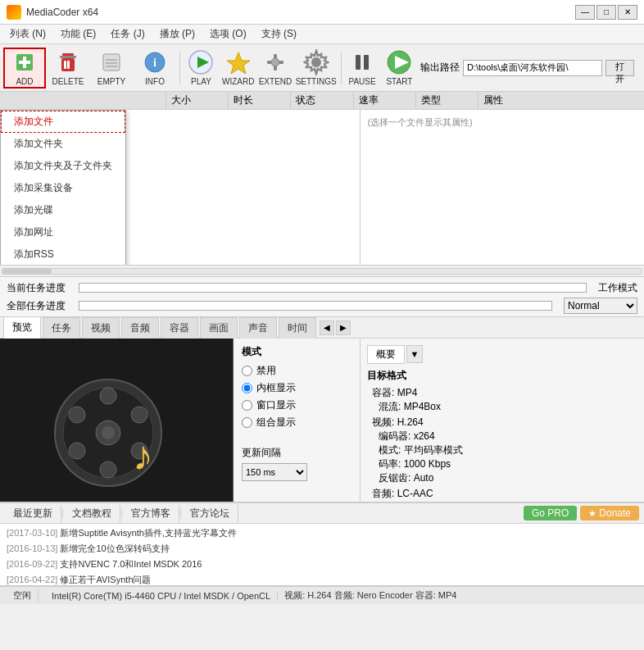 The height and width of the screenshot is (650, 644). What do you see at coordinates (400, 68) in the screenshot?
I see `start-button: START` at bounding box center [400, 68].